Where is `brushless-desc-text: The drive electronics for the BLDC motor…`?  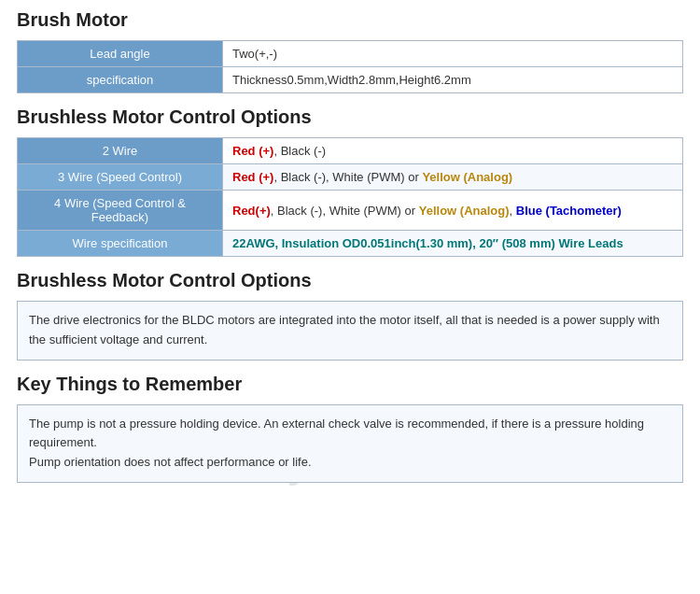 brushless-desc-text: The drive electronics for the BLDC motor… is located at coordinates (344, 330).